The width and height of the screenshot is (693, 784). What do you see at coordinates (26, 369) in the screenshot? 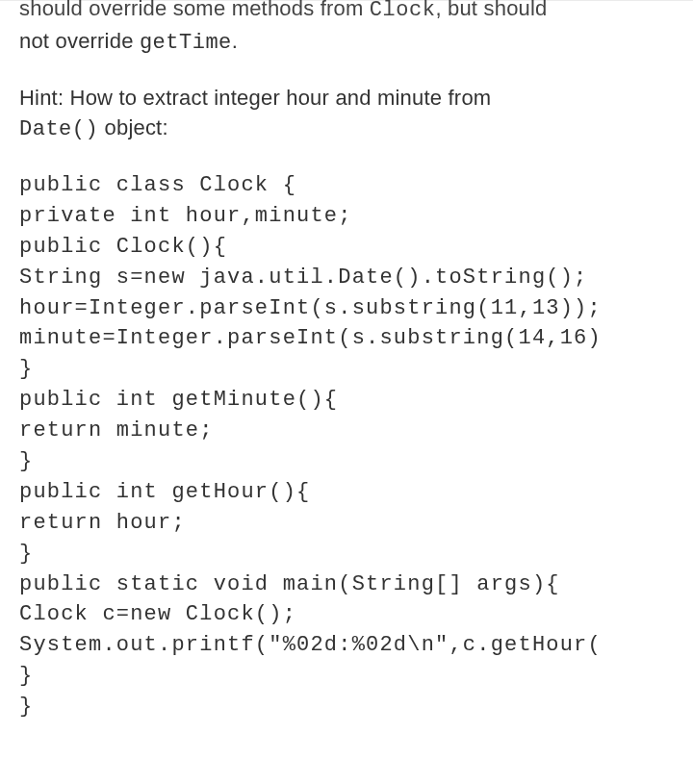
I see `code-line-7: }` at bounding box center [26, 369].